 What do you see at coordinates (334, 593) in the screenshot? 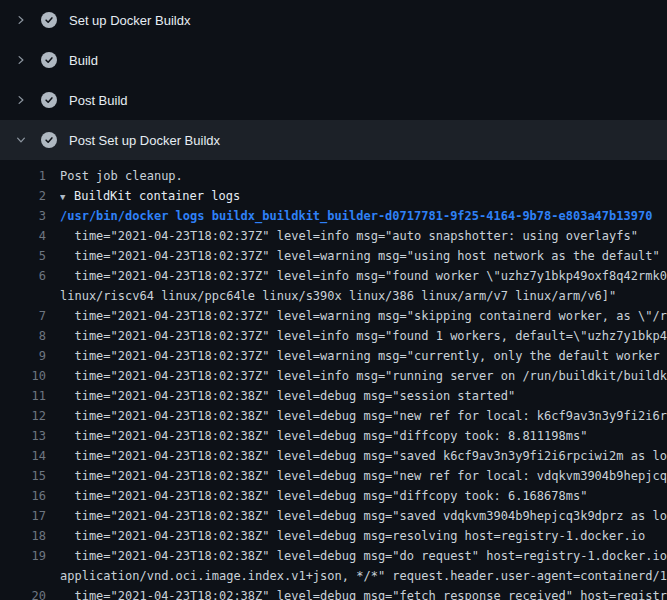
I see `log-line: 20 time="2021-04-23T18:02:38Z" level=deb…` at bounding box center [334, 593].